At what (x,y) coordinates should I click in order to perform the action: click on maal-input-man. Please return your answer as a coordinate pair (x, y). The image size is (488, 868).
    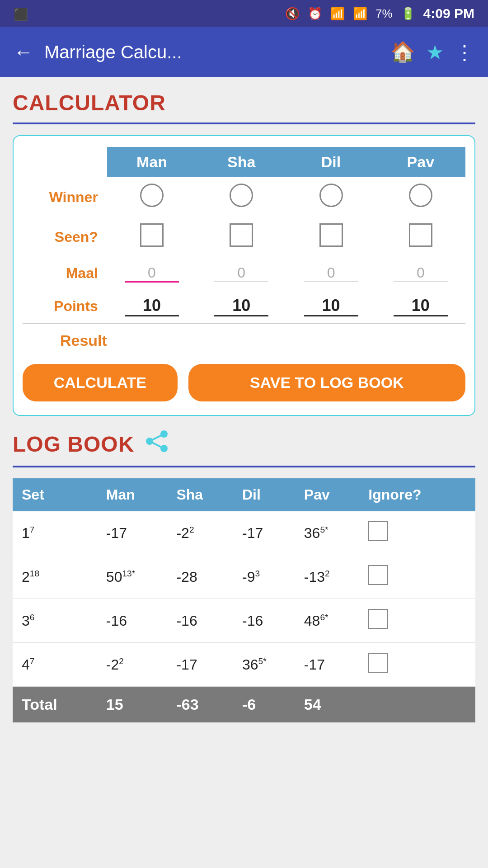
    Looking at the image, I should click on (152, 274).